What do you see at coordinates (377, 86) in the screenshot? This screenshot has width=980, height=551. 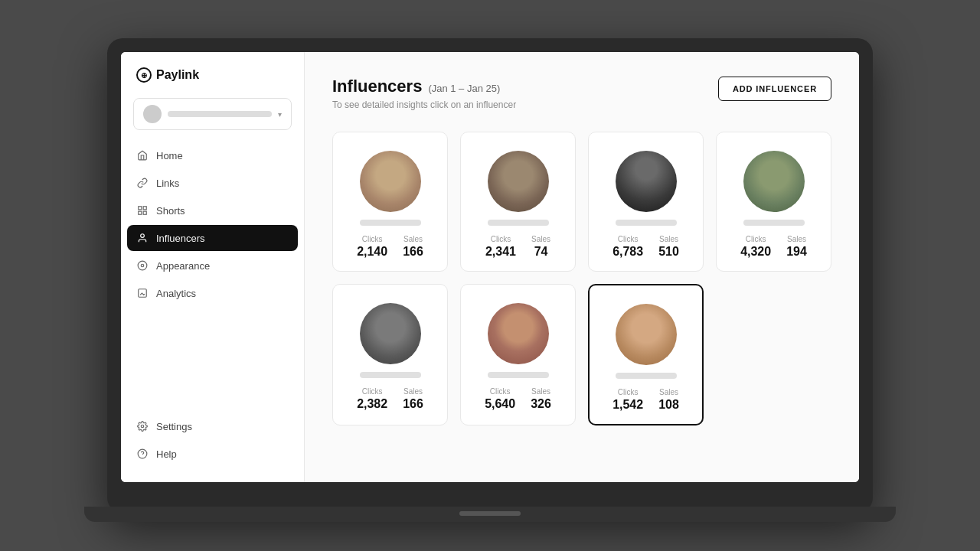 I see `page-title-text: Influencers` at bounding box center [377, 86].